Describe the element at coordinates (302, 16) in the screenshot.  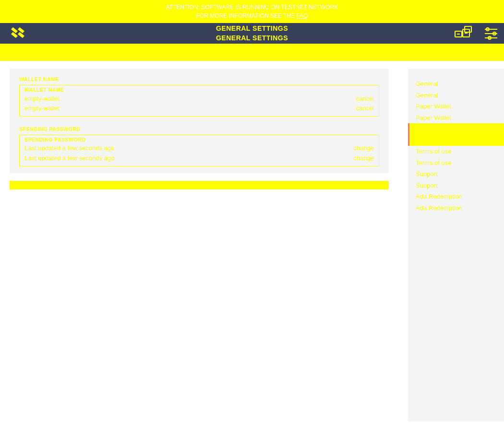
I see `faq-link: FAQ` at that location.